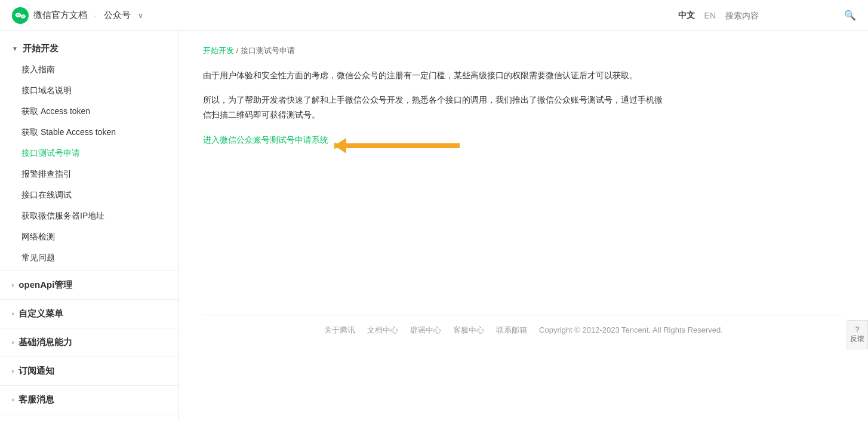 This screenshot has width=868, height=421. I want to click on sidebar-item-interface-test: 接口测试号申请, so click(90, 153).